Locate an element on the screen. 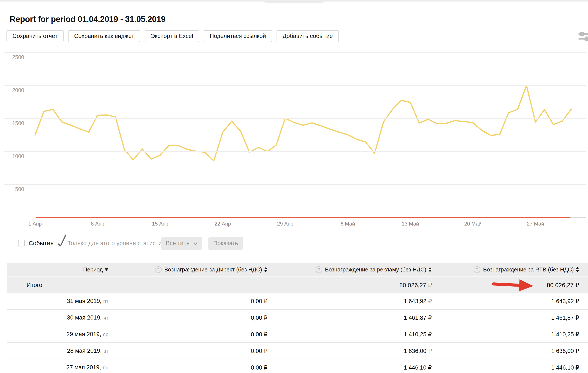 The height and width of the screenshot is (373, 588). show-events-button-label: Показать is located at coordinates (226, 243).